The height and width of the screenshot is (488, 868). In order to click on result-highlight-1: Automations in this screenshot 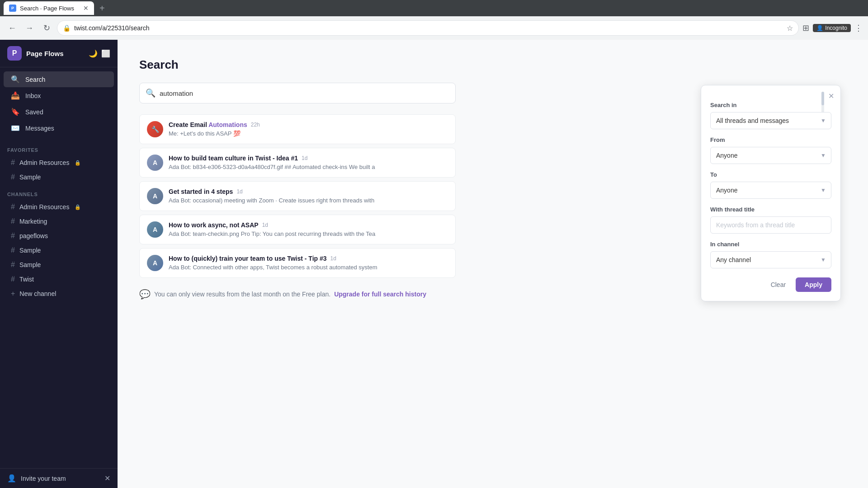, I will do `click(228, 125)`.